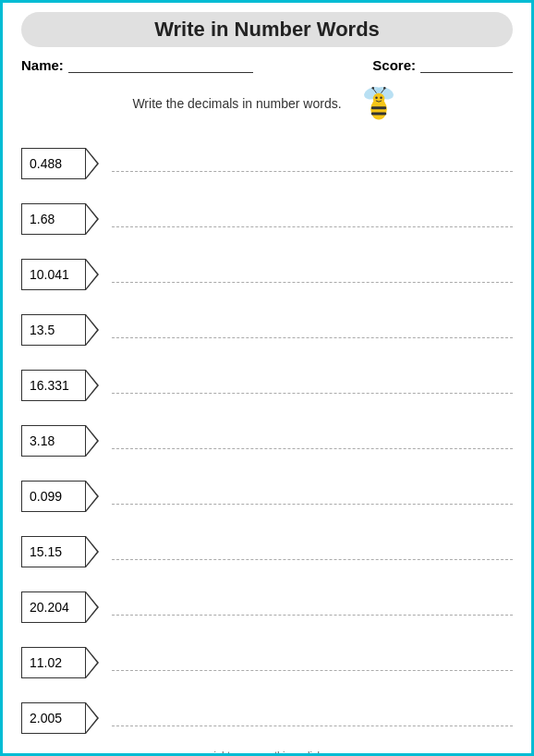 The image size is (534, 756). What do you see at coordinates (63, 552) in the screenshot?
I see `number-tag-7: 15.15` at bounding box center [63, 552].